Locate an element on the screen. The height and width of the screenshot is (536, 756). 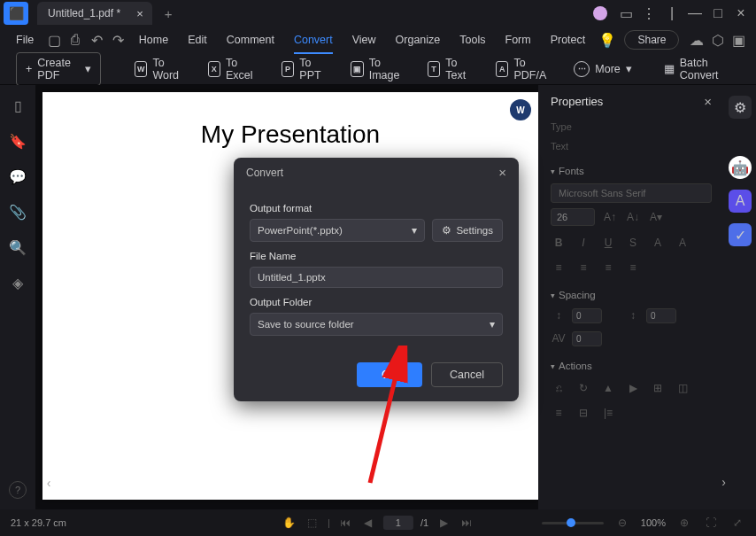
superscript-icon: A is located at coordinates (658, 243).